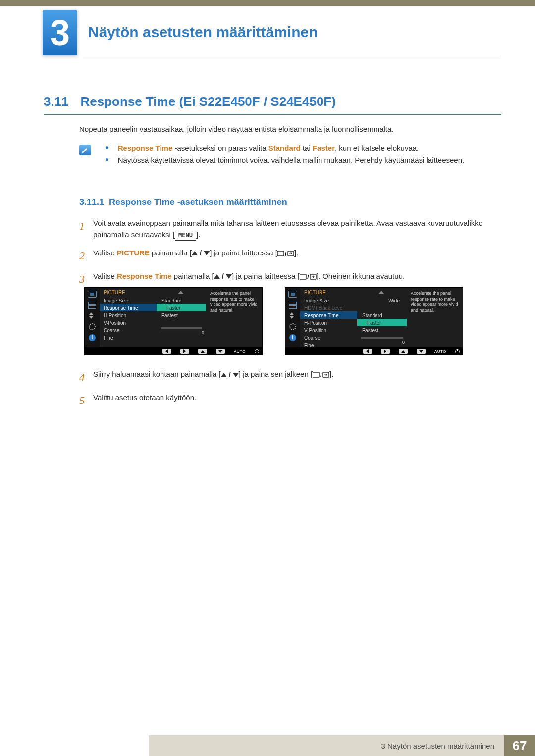  Describe the element at coordinates (382, 317) in the screenshot. I see `osd-options: Wide Standard Faster Fastest 0` at that location.